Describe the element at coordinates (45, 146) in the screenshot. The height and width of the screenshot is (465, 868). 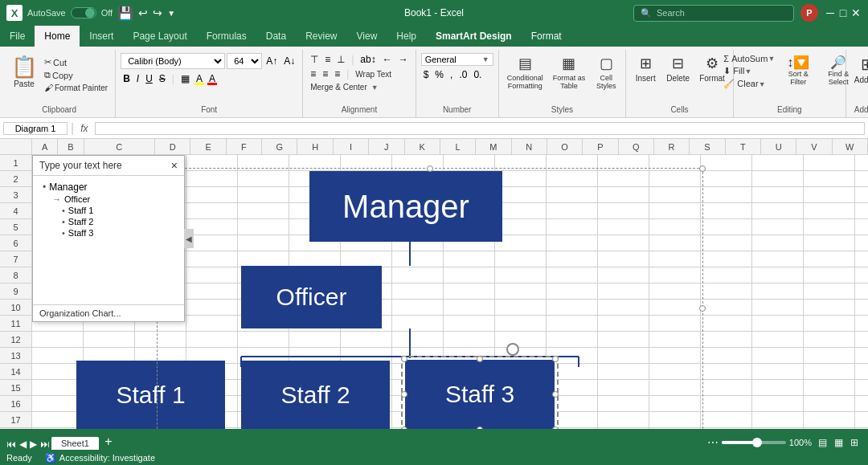
I see `col-A: A` at that location.